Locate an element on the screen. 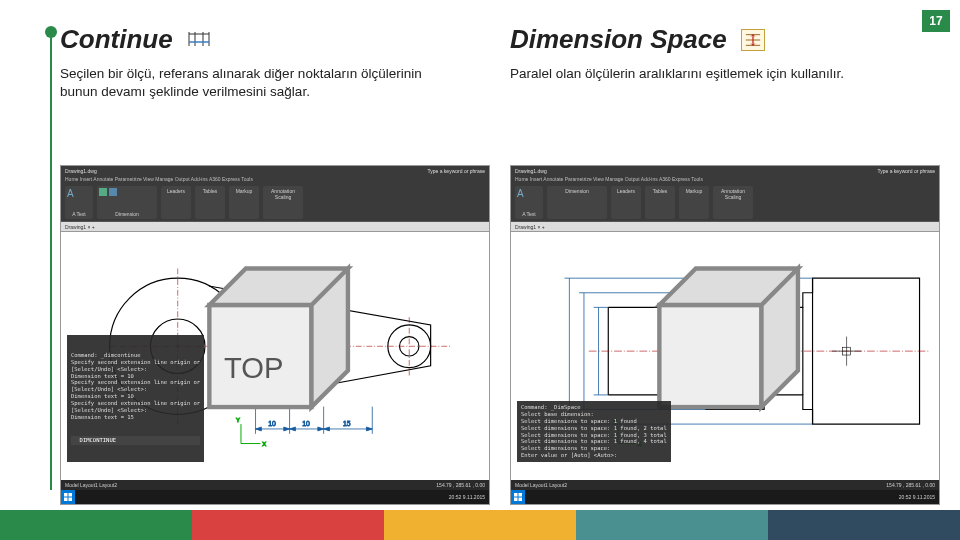 Image resolution: width=960 pixels, height=540 pixels. right-desc: Paralel olan ölçülerin aralıklarını eşit… is located at coordinates (725, 74).